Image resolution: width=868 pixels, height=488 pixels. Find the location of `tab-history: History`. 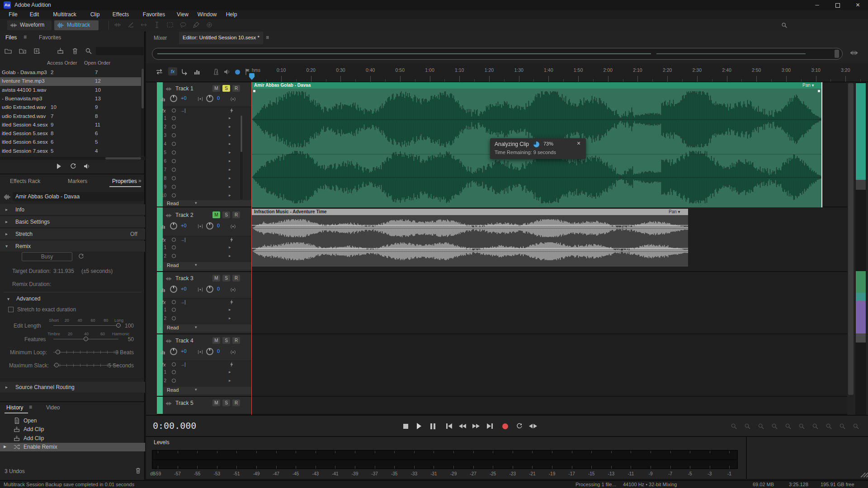

tab-history: History is located at coordinates (14, 408).